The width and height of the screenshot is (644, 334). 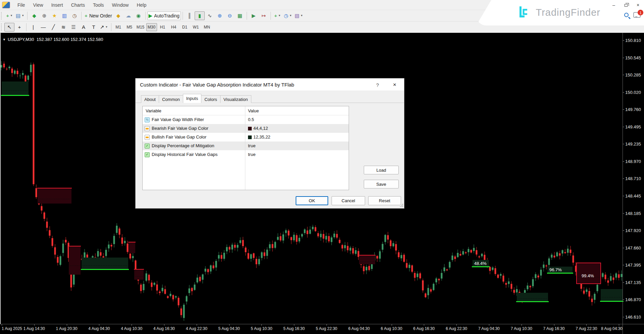 I want to click on price-label: 149.235, so click(x=633, y=144).